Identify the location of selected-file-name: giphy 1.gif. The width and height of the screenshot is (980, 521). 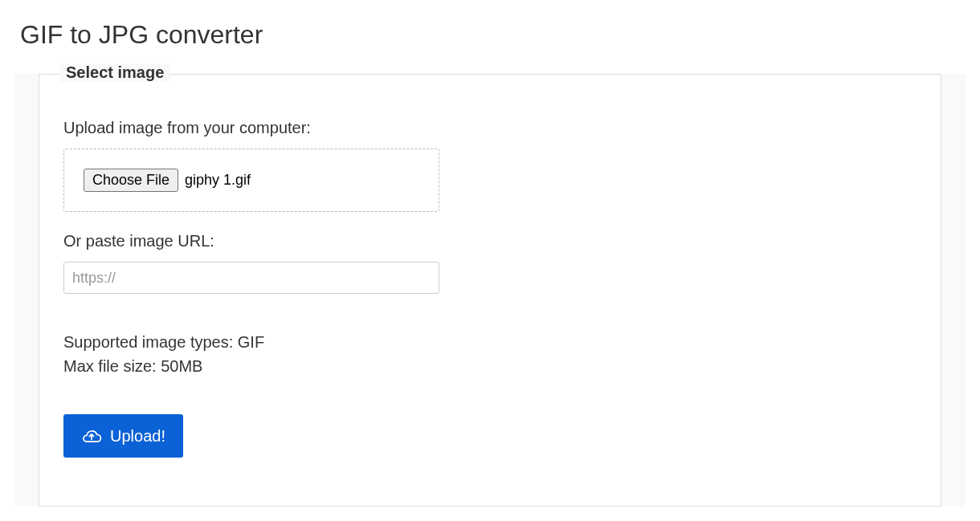
(218, 180).